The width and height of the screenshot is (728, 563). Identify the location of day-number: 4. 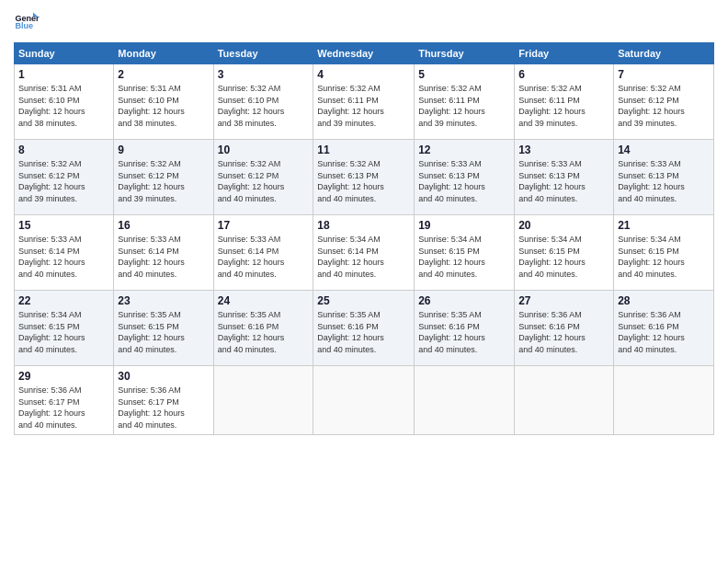
(364, 75).